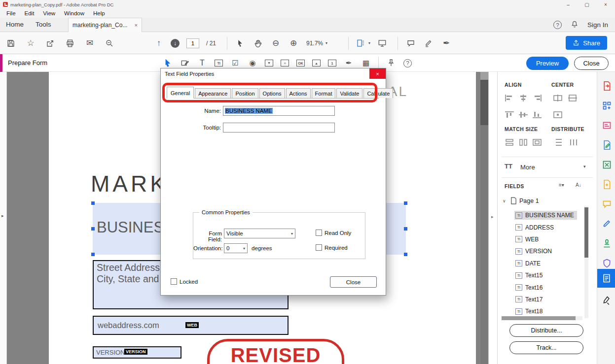 This screenshot has height=364, width=615. I want to click on export-pdf-icon, so click(607, 86).